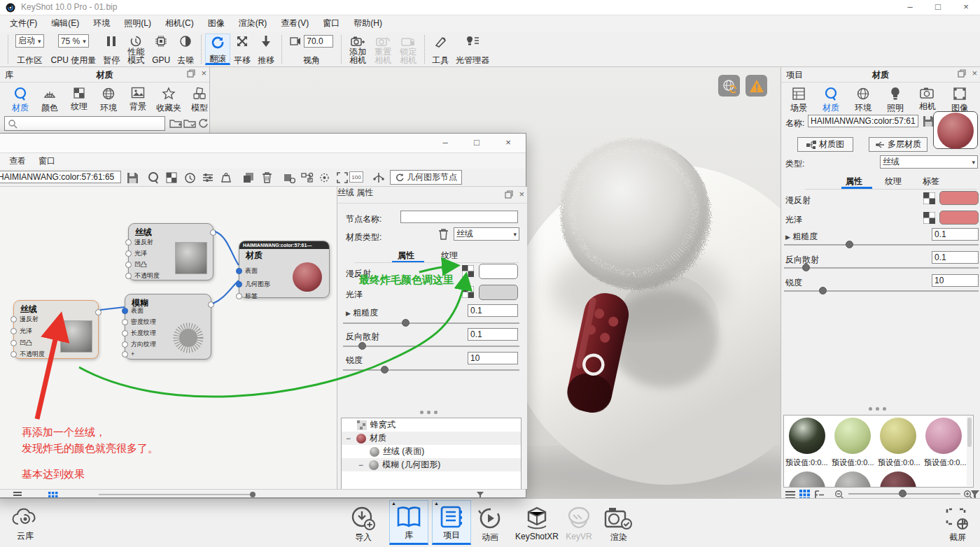 Image resolution: width=980 pixels, height=547 pixels. Describe the element at coordinates (203, 123) in the screenshot. I see `refresh-icon` at that location.